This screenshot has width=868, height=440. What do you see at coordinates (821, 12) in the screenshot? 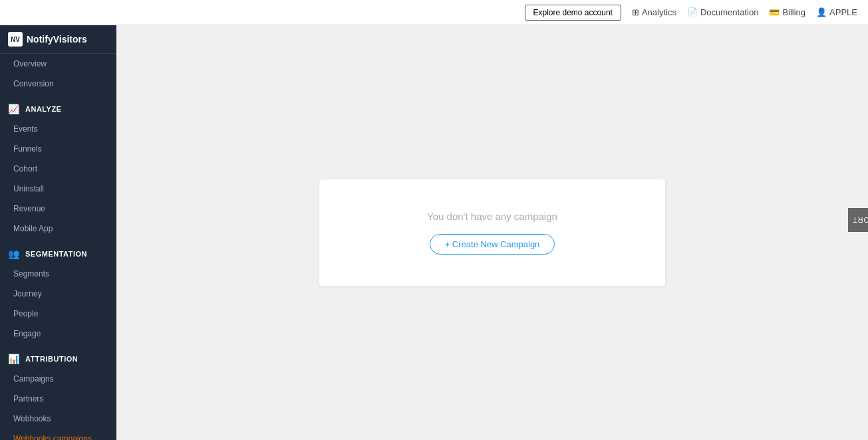
I see `user-icon: 👤` at bounding box center [821, 12].